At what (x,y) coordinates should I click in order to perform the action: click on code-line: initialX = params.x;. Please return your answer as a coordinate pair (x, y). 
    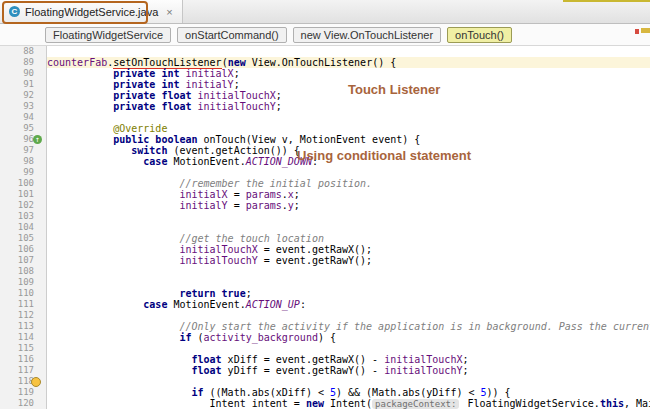
    Looking at the image, I should click on (348, 194).